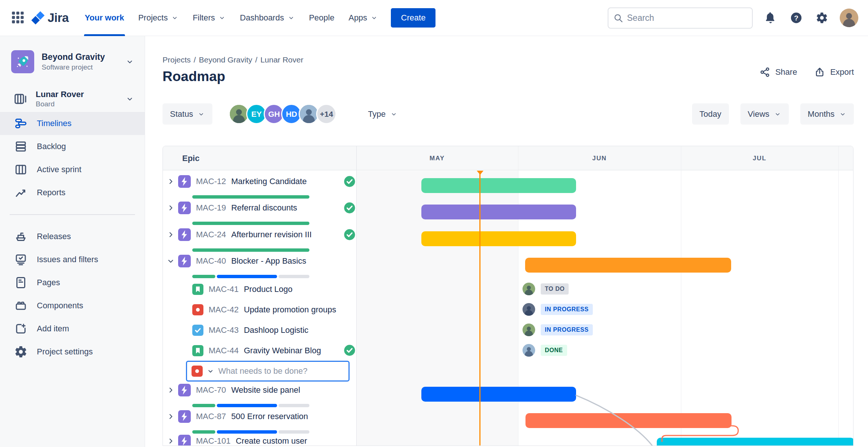 This screenshot has height=447, width=868. Describe the element at coordinates (242, 181) in the screenshot. I see `issue-summary: MAC-12Marketing Candidate` at that location.